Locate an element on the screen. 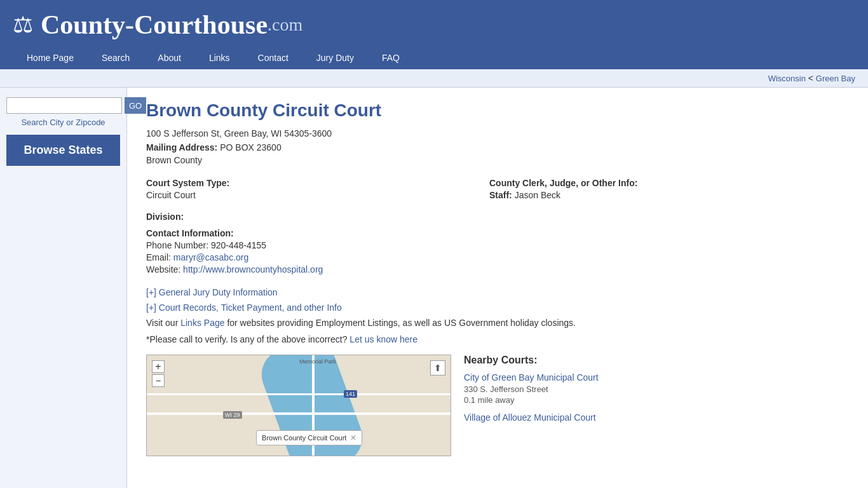 Image resolution: width=868 pixels, height=488 pixels. website-link: http://www.browncountyhospital.org is located at coordinates (253, 269).